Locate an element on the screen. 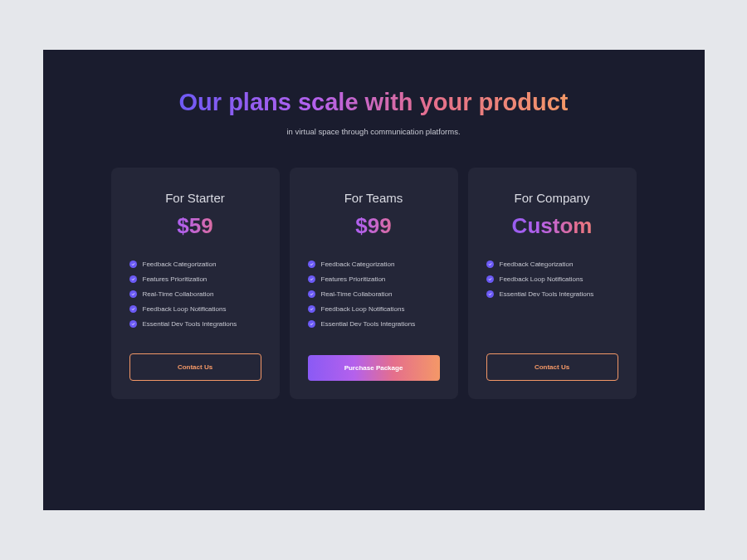 Image resolution: width=747 pixels, height=560 pixels. header: Our plans scale with your product in vir… is located at coordinates (374, 111).